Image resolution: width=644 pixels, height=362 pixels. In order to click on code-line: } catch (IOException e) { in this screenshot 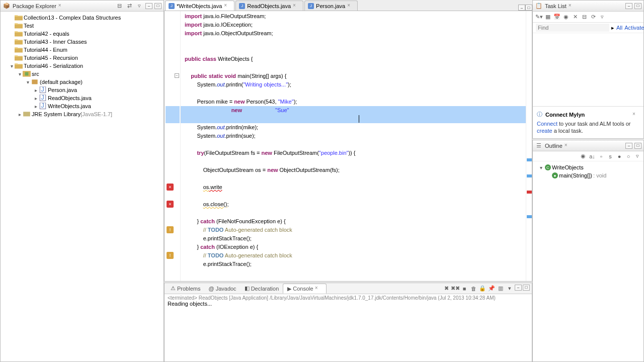, I will do `click(355, 247)`.